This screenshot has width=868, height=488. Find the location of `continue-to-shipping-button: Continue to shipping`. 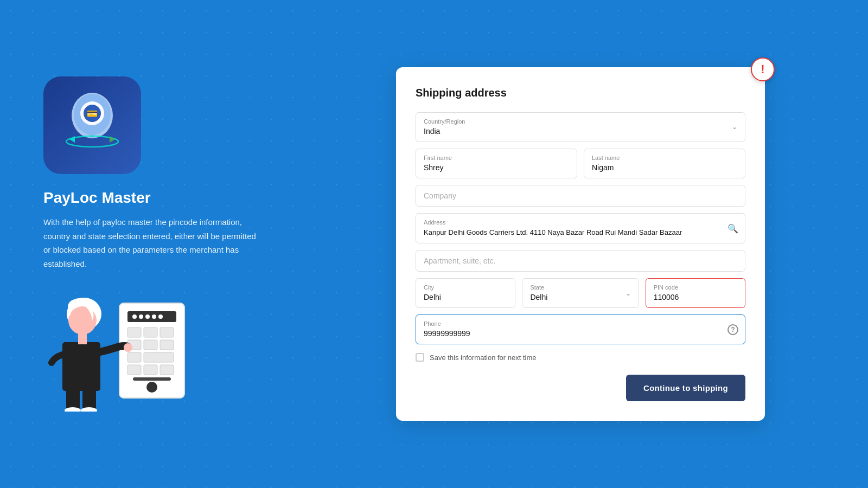

continue-to-shipping-button: Continue to shipping is located at coordinates (686, 388).